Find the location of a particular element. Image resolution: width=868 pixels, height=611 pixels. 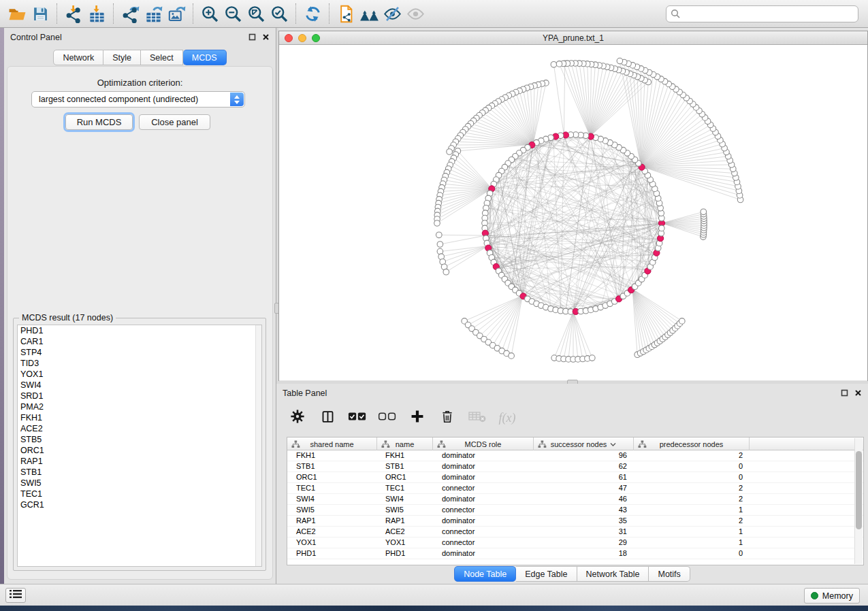

tab-edge-table: Edge Table is located at coordinates (546, 574).